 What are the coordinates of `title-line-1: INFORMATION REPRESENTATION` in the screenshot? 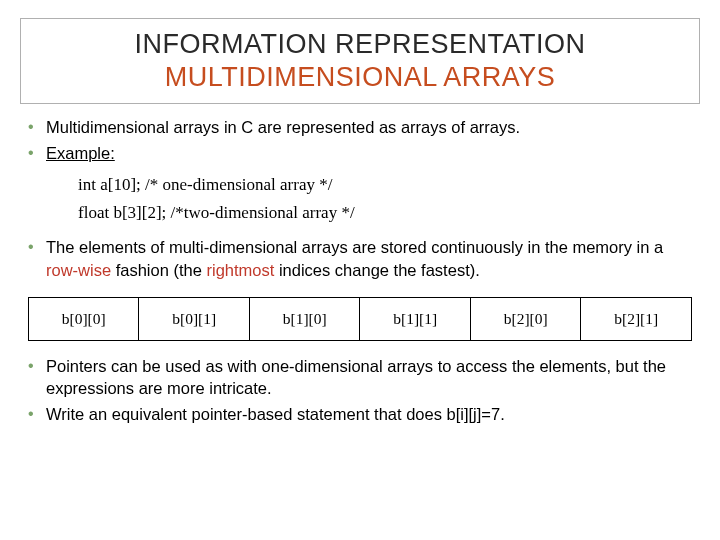 It's located at (360, 44).